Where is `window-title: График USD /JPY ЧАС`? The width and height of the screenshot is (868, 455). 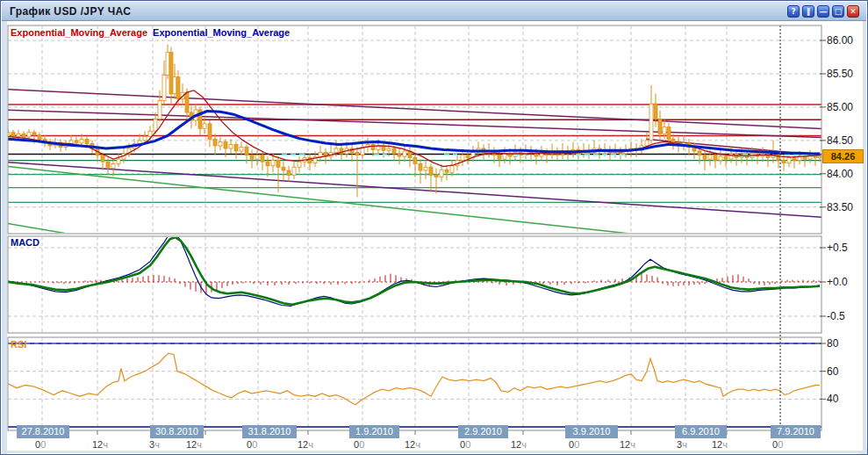
window-title: График USD /JPY ЧАС is located at coordinates (70, 11).